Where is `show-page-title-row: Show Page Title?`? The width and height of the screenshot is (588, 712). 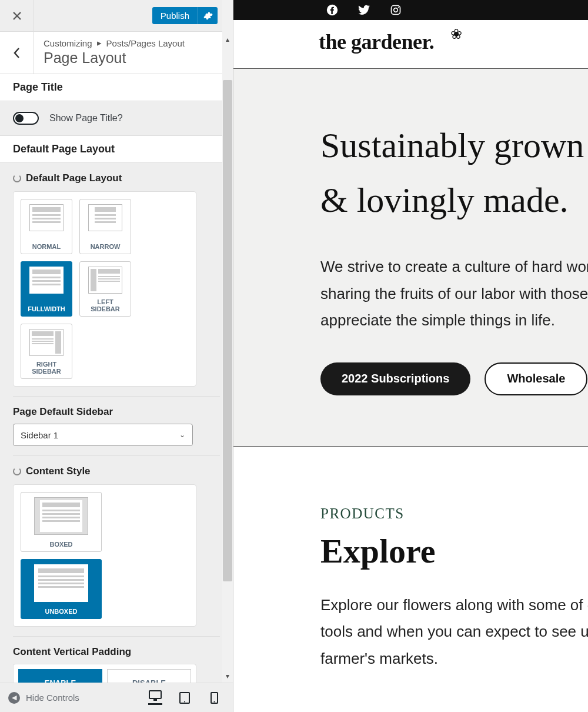
show-page-title-row: Show Page Title? is located at coordinates (116, 118).